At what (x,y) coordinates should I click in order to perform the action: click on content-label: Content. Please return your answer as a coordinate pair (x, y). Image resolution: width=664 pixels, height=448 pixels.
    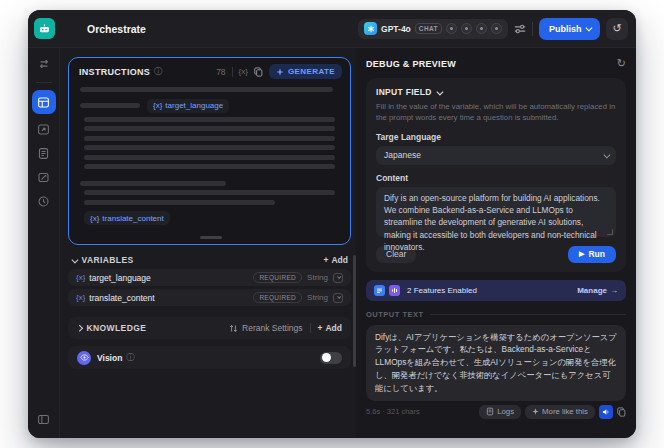
    Looking at the image, I should click on (496, 178).